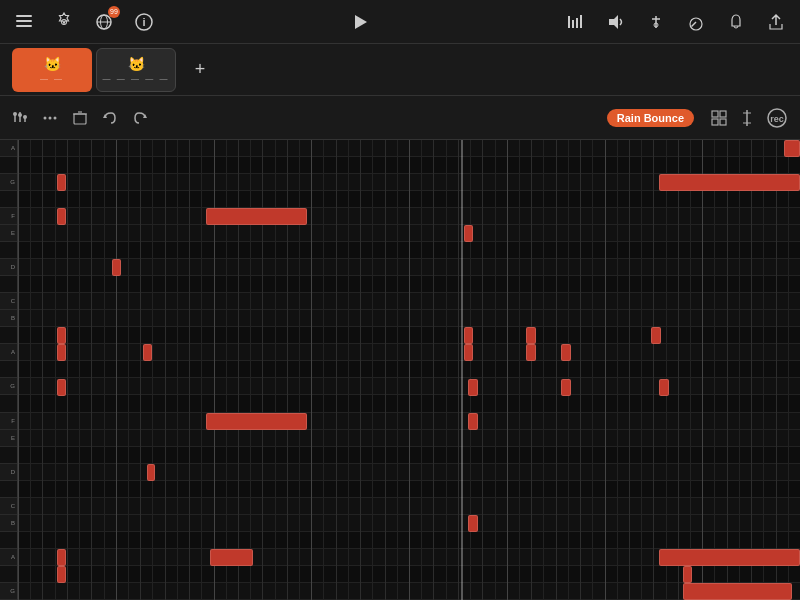  Describe the element at coordinates (576, 22) in the screenshot. I see `mixer-icon` at that location.